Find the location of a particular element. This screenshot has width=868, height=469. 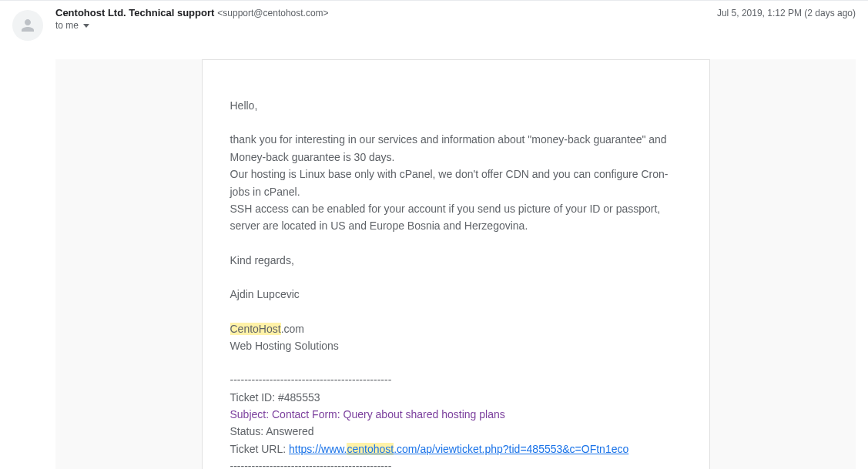

sender-left: Centohost Ltd. Technical support <suppor… is located at coordinates (193, 12).